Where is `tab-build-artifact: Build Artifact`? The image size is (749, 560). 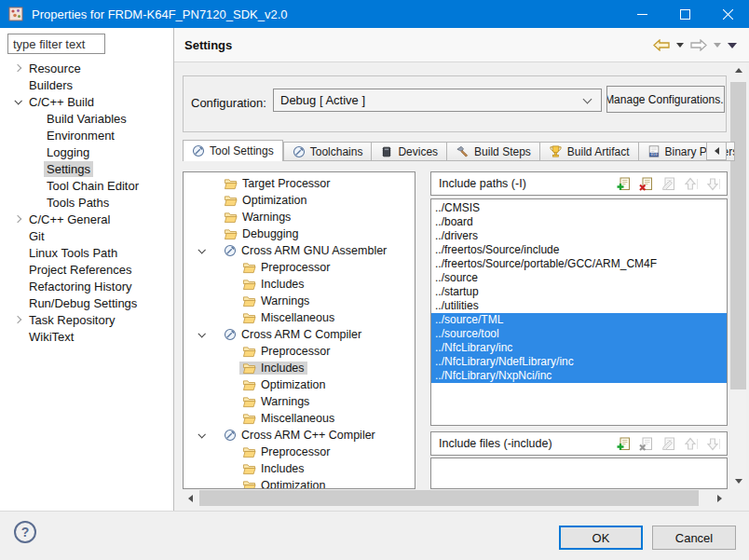
tab-build-artifact: Build Artifact is located at coordinates (589, 151).